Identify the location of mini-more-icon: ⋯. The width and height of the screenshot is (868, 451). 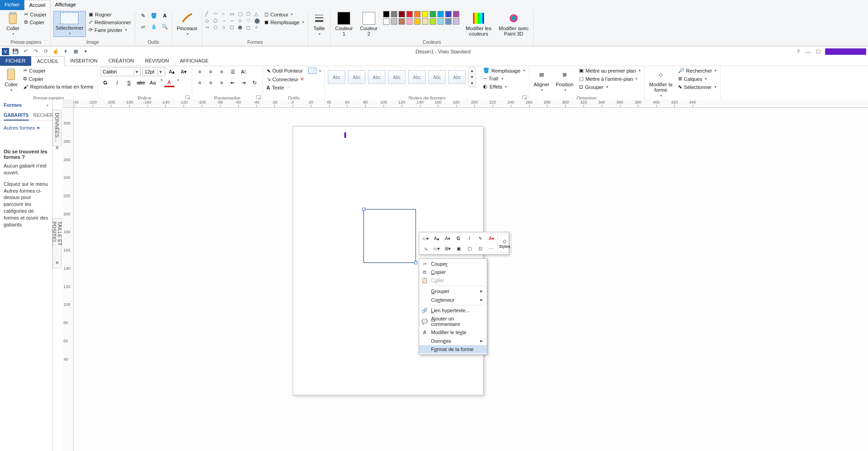
(491, 248).